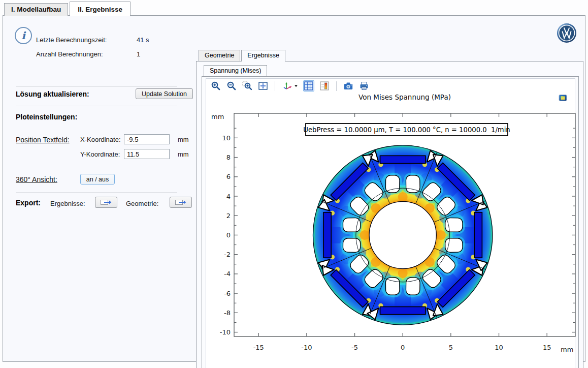  What do you see at coordinates (324, 86) in the screenshot?
I see `color-legend-icon` at bounding box center [324, 86].